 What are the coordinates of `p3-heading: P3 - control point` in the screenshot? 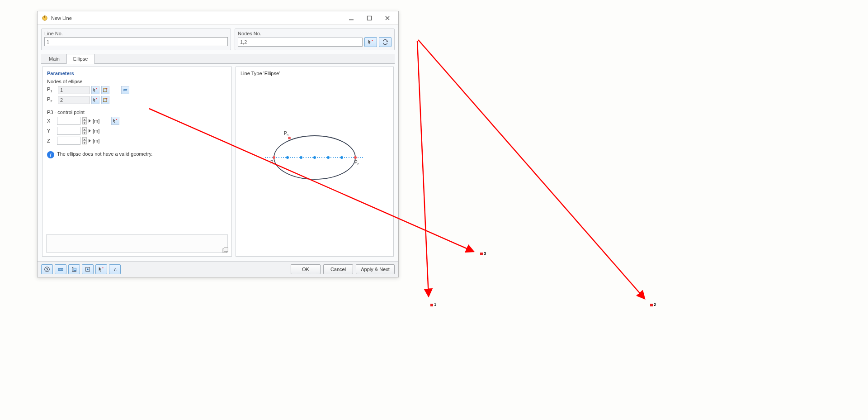 It's located at (137, 112).